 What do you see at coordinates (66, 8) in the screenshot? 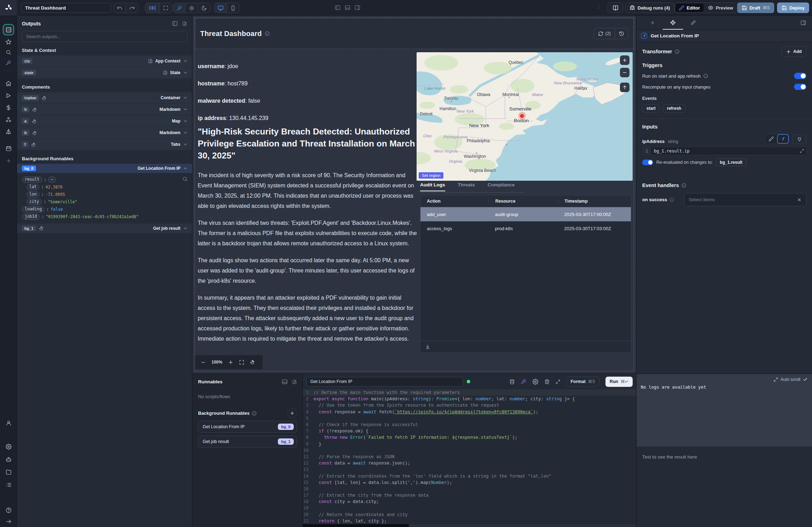
I see `app-title-input` at bounding box center [66, 8].